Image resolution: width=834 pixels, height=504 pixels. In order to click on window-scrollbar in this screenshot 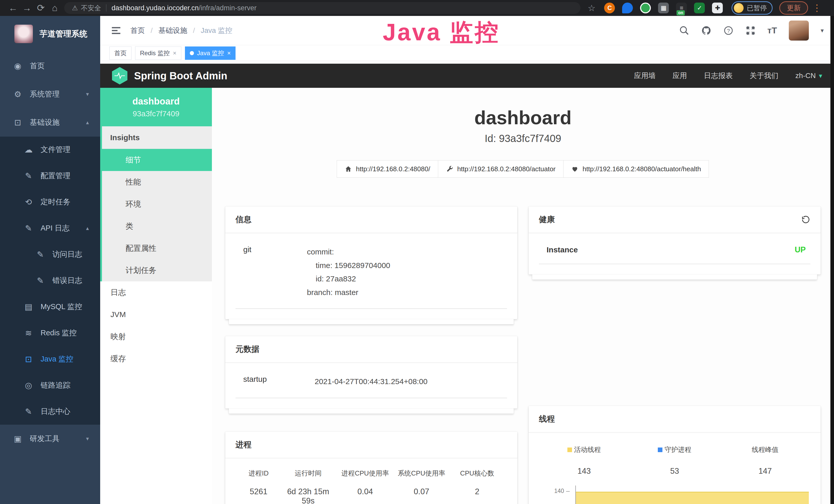, I will do `click(832, 260)`.